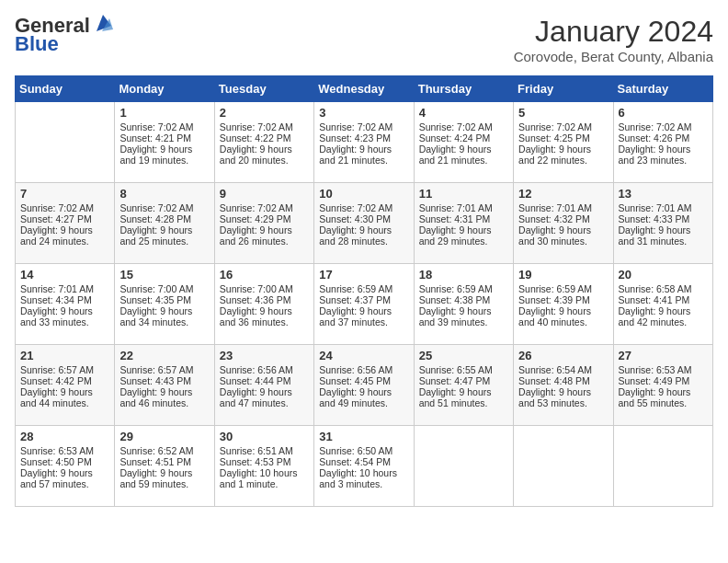  Describe the element at coordinates (664, 316) in the screenshot. I see `daylight-text: Daylight: 9 hours and 42 minutes.` at that location.